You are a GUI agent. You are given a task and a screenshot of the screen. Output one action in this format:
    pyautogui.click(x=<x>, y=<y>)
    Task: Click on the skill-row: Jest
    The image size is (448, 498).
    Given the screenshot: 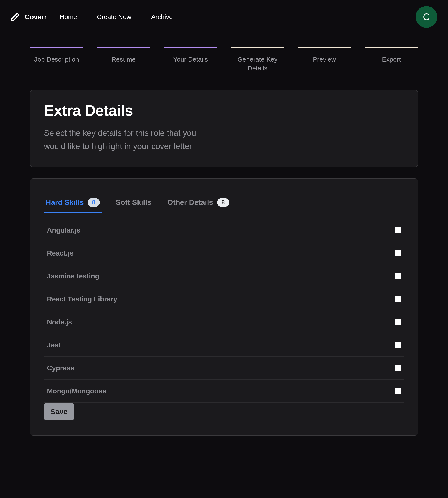 What is the action you would take?
    pyautogui.click(x=224, y=345)
    